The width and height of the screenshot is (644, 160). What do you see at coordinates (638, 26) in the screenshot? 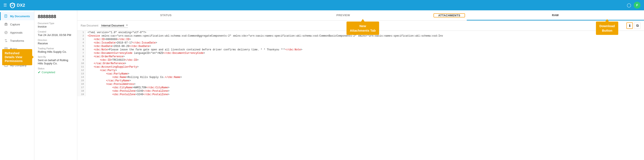
I see `copy-button: ⧉` at bounding box center [638, 26].